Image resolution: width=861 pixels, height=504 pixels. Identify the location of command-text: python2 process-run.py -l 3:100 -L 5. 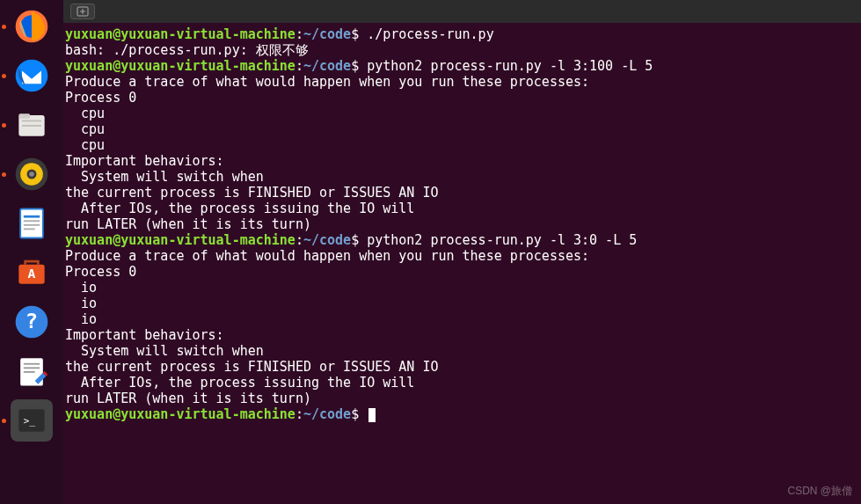
(506, 66).